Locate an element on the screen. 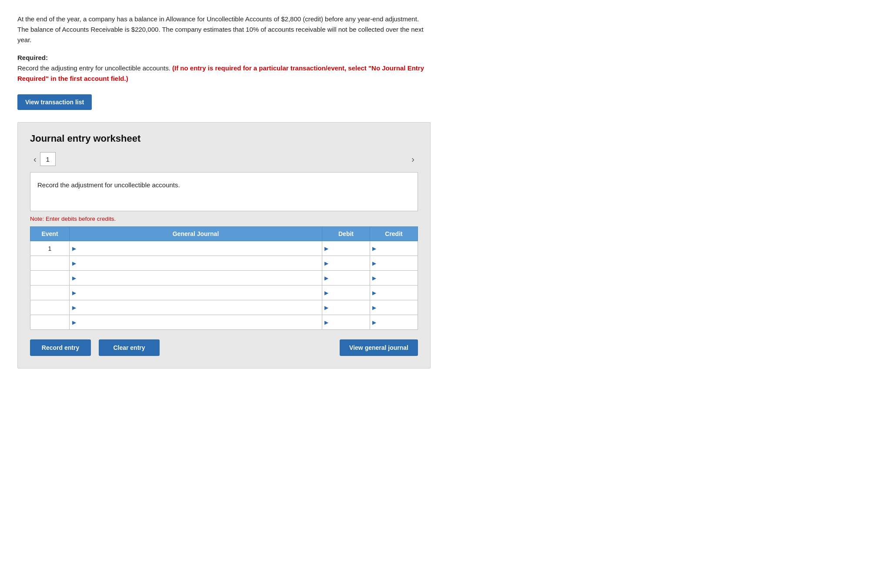 Image resolution: width=872 pixels, height=588 pixels. intro-paragraph: At the end of the year, a company has a … is located at coordinates (224, 30).